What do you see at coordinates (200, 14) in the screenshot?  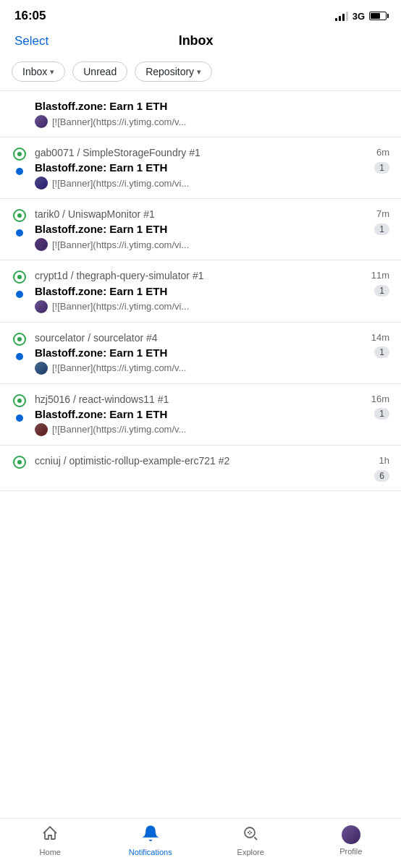 I see `status-bar: 16:05 3G` at bounding box center [200, 14].